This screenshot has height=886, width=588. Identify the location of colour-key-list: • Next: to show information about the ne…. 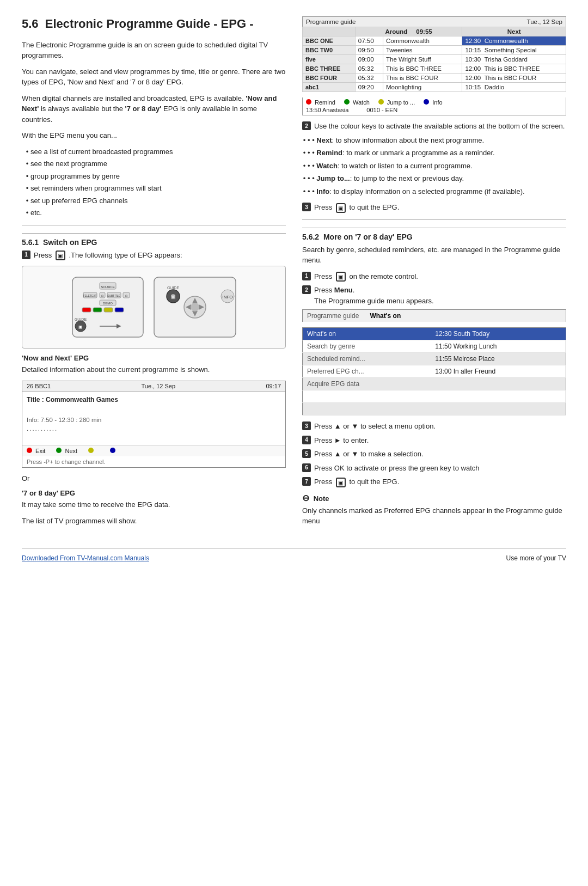
(437, 166).